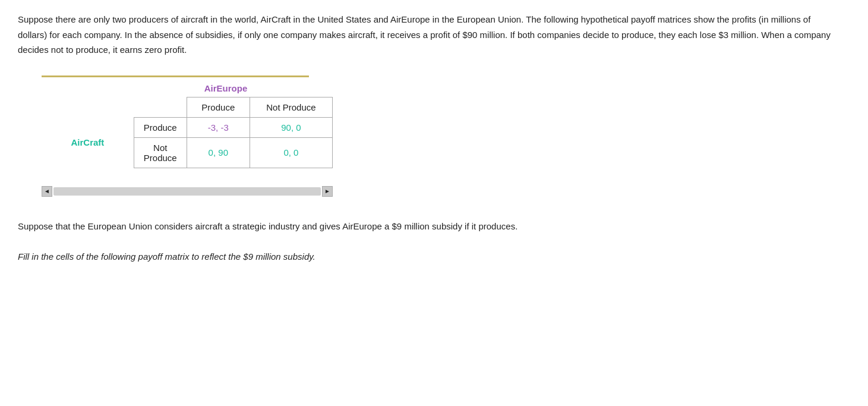 The image size is (868, 406). I want to click on bottom-paragraph: Suppose that the European Union consider…, so click(345, 226).